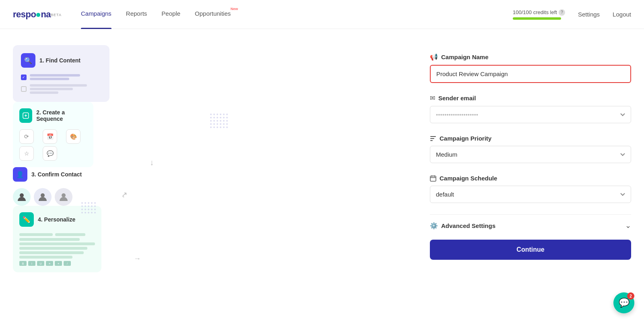 The image size is (644, 323). What do you see at coordinates (572, 14) in the screenshot?
I see `header-right: 100/100 credits left ? Settings Logout` at bounding box center [572, 14].